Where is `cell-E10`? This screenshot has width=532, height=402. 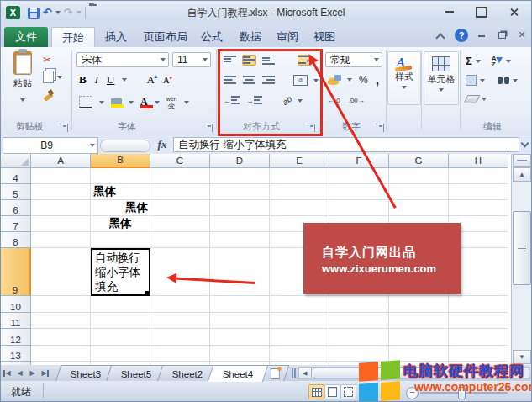 cell-E10 is located at coordinates (299, 304).